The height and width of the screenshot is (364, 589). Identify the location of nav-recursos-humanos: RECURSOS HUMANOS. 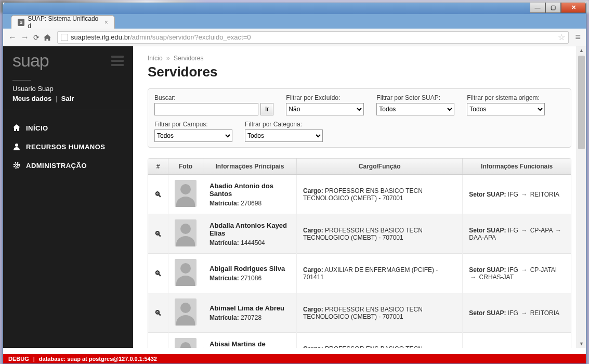
(68, 147).